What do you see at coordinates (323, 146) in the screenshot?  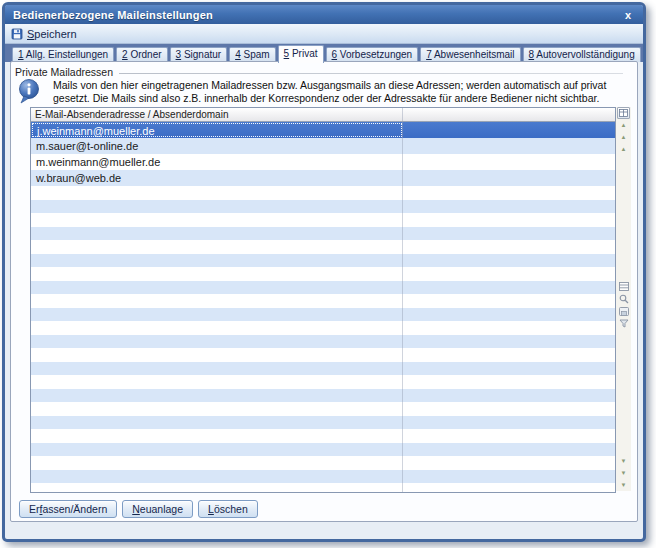 I see `table-row: m.sauer@t-online.de` at bounding box center [323, 146].